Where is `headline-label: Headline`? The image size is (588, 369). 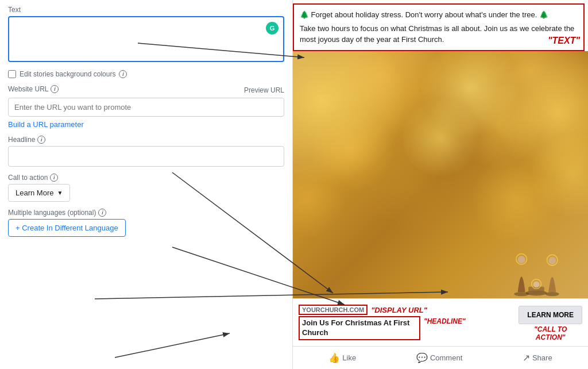 headline-label: Headline is located at coordinates (22, 140).